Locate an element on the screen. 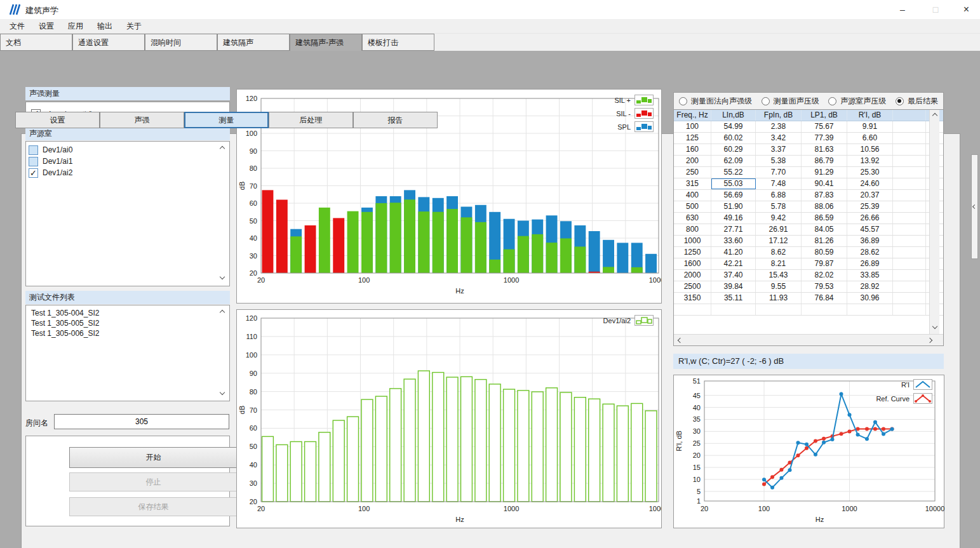 This screenshot has width=980, height=548. tab-4: 建筑隔声-声强 is located at coordinates (326, 43).